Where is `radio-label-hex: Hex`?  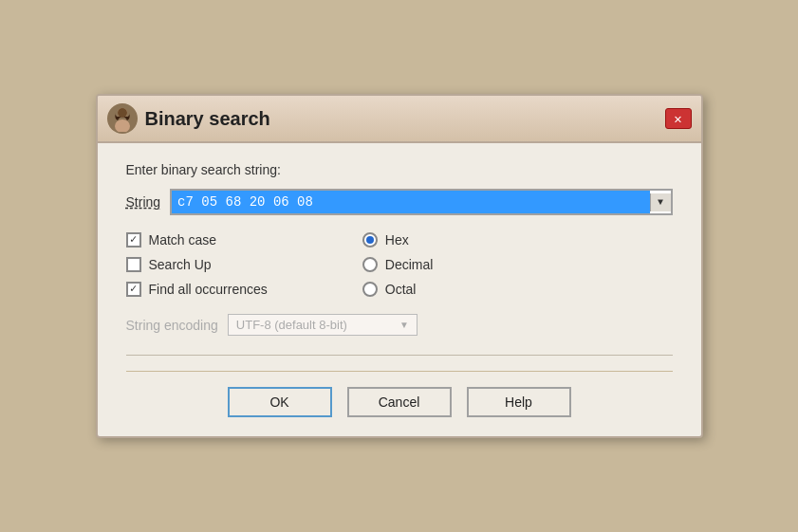
radio-label-hex: Hex is located at coordinates (397, 240).